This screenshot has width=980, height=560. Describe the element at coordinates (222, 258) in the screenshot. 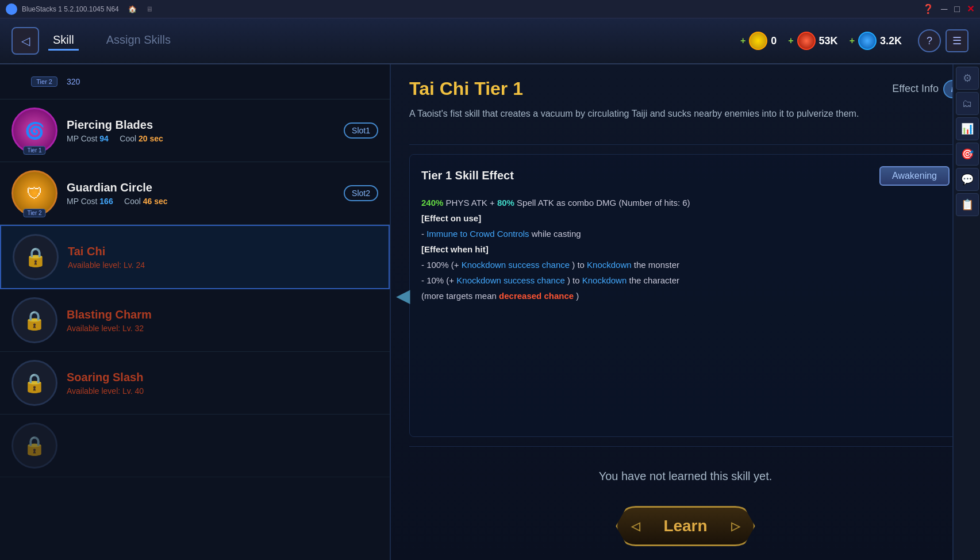

I see `tai-chi-info: Tai Chi Available level: Lv. 24` at that location.